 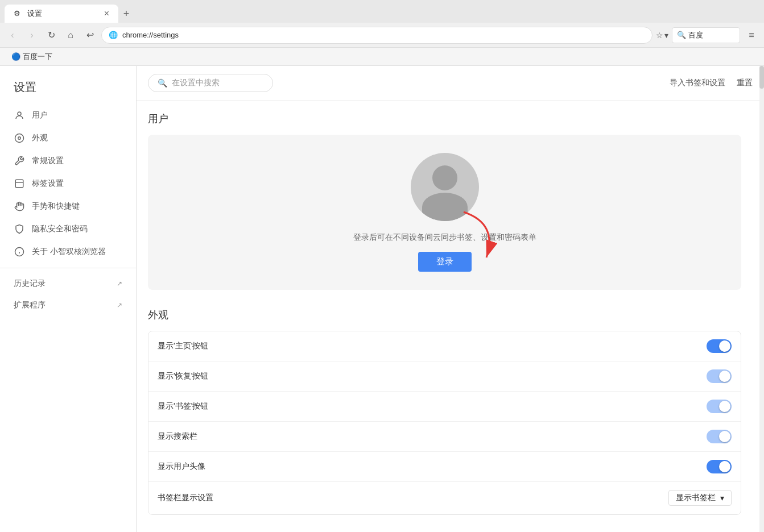 What do you see at coordinates (445, 178) in the screenshot?
I see `avatar-head` at bounding box center [445, 178].